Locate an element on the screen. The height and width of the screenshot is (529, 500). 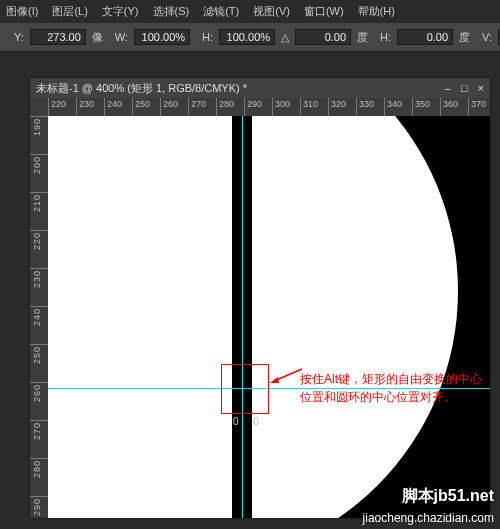
annotation-line-2: 位置和圆环的中心位置对齐。 is located at coordinates (391, 397).